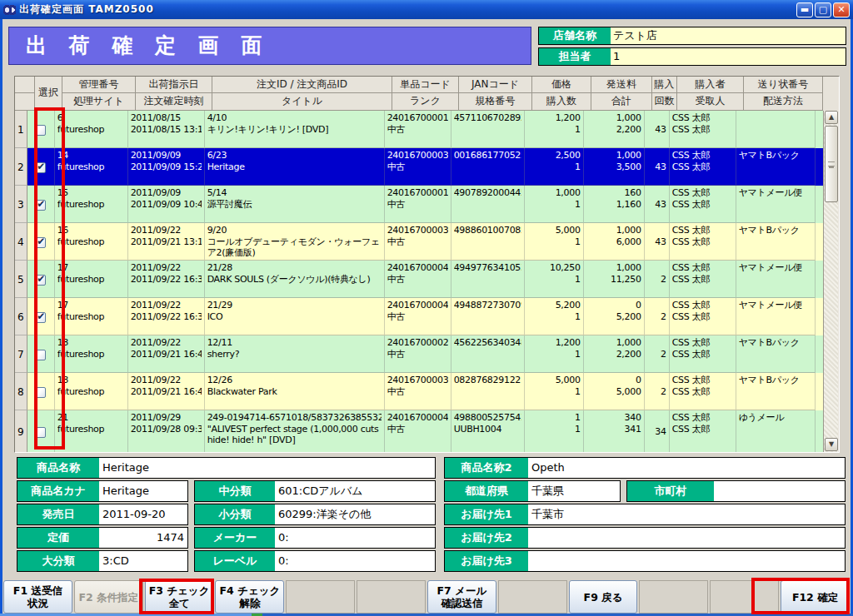 This screenshot has height=616, width=853. I want to click on row-number: 5, so click(22, 280).